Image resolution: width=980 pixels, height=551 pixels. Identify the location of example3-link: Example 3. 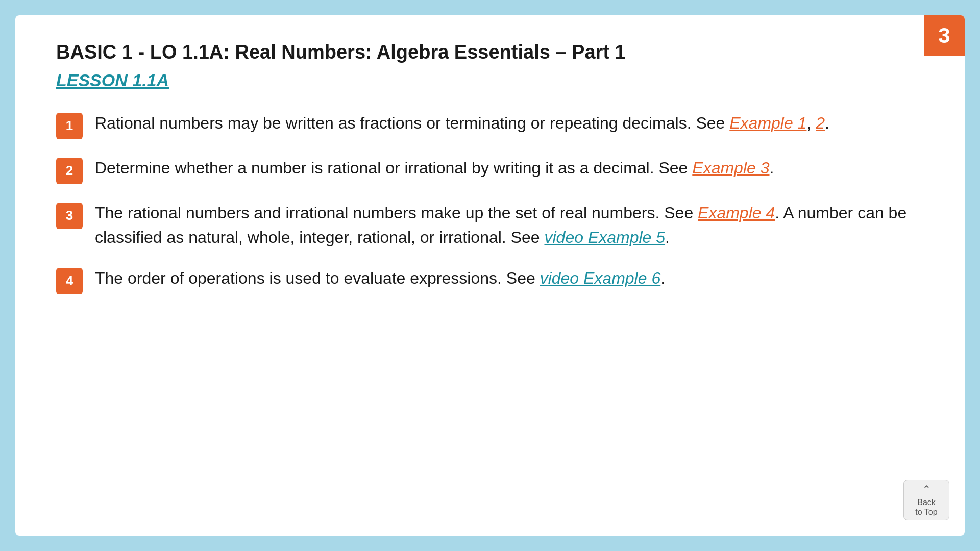
(731, 168).